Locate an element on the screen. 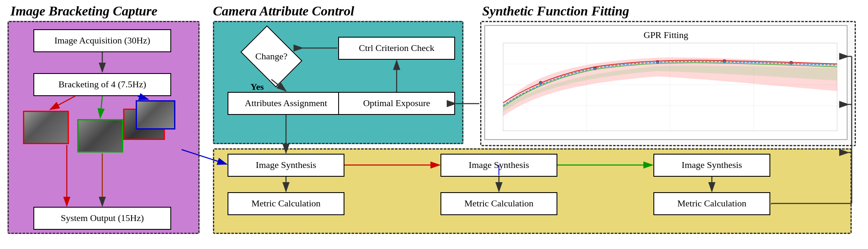  yes-label: Yes is located at coordinates (257, 87).